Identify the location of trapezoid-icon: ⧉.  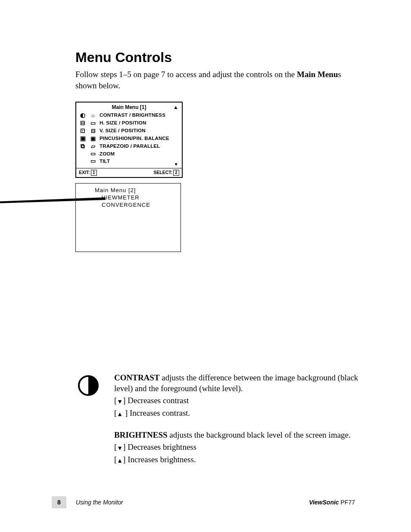
(83, 146).